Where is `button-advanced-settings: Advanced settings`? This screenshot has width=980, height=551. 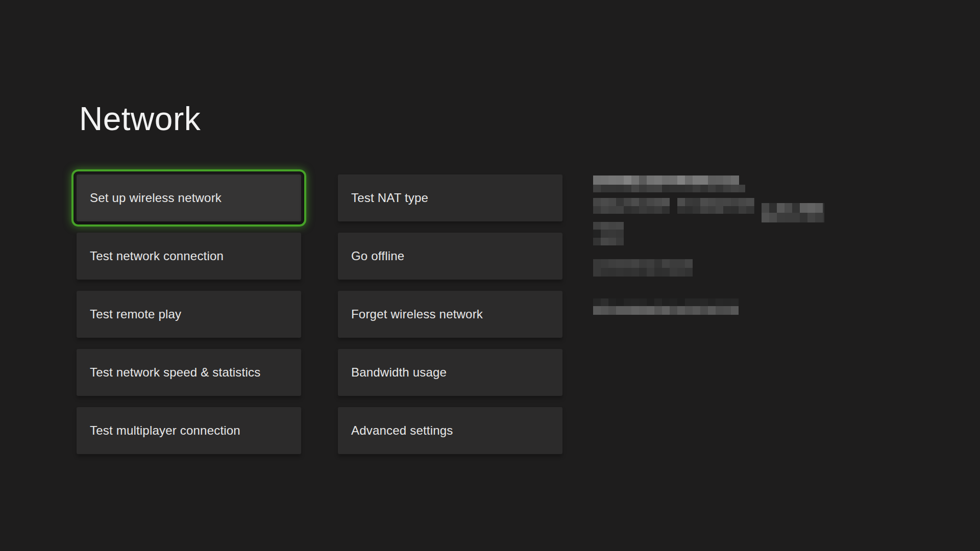 button-advanced-settings: Advanced settings is located at coordinates (450, 431).